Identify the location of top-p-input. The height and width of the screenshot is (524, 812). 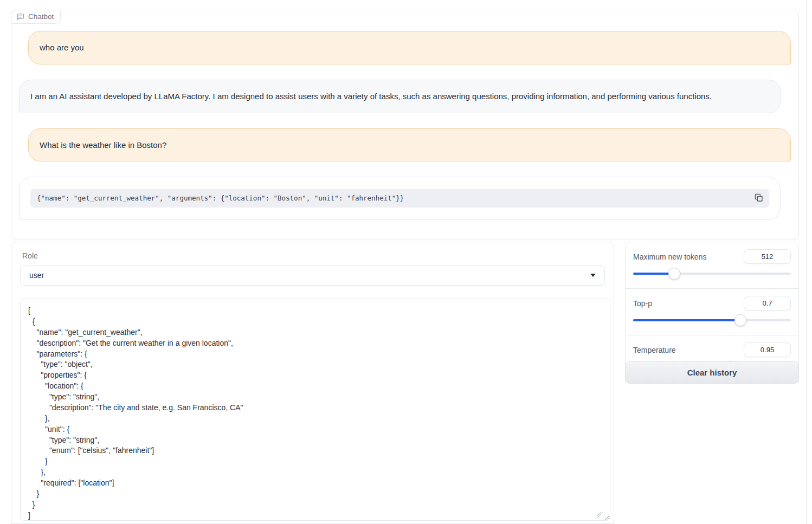
(768, 303).